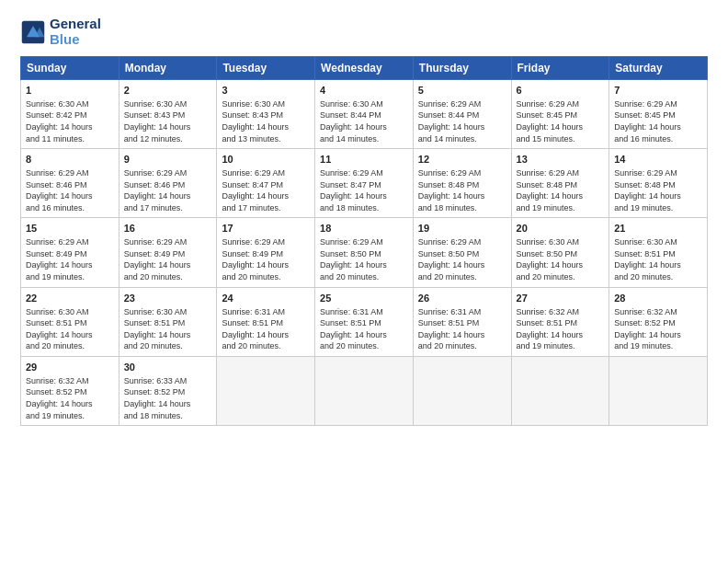 This screenshot has height=563, width=728. What do you see at coordinates (658, 184) in the screenshot?
I see `calendar-cell: 14Sunrise: 6:29 AM Sunset: 8:48 PM Dayli…` at bounding box center [658, 184].